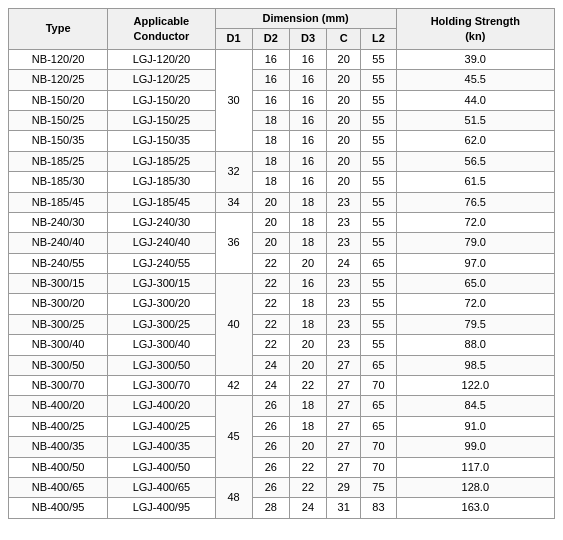 Image resolution: width=563 pixels, height=540 pixels. What do you see at coordinates (475, 508) in the screenshot?
I see `cell-holding-strength: 163.0` at bounding box center [475, 508].